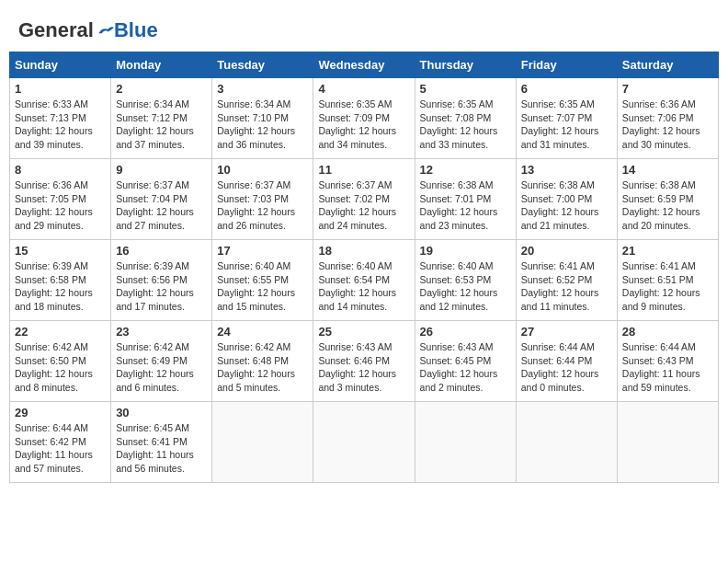 The image size is (728, 563). Describe the element at coordinates (263, 362) in the screenshot. I see `calendar-cell: 24 Sunrise: 6:42 AMSunset: 6:48 PMDaylig…` at that location.